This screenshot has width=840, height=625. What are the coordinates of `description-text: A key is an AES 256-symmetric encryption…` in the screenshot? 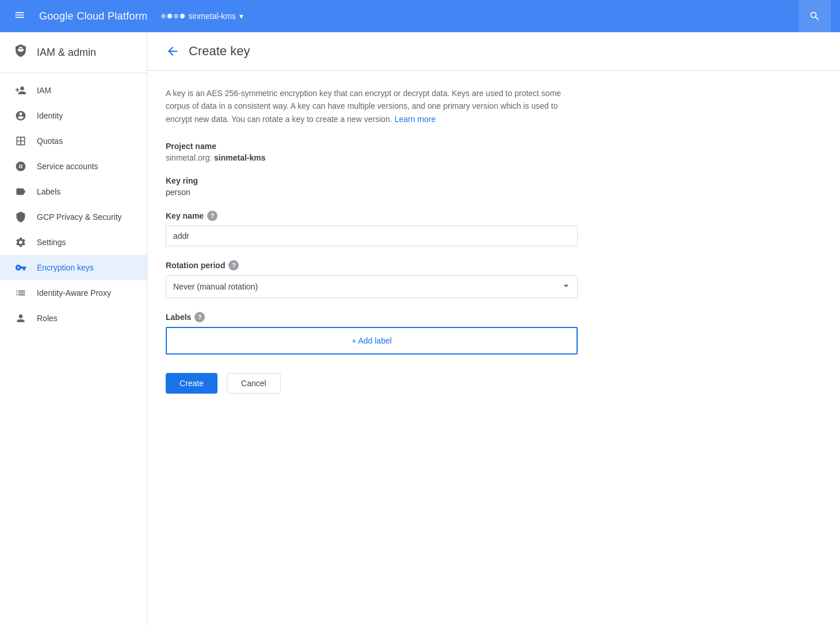 It's located at (372, 106).